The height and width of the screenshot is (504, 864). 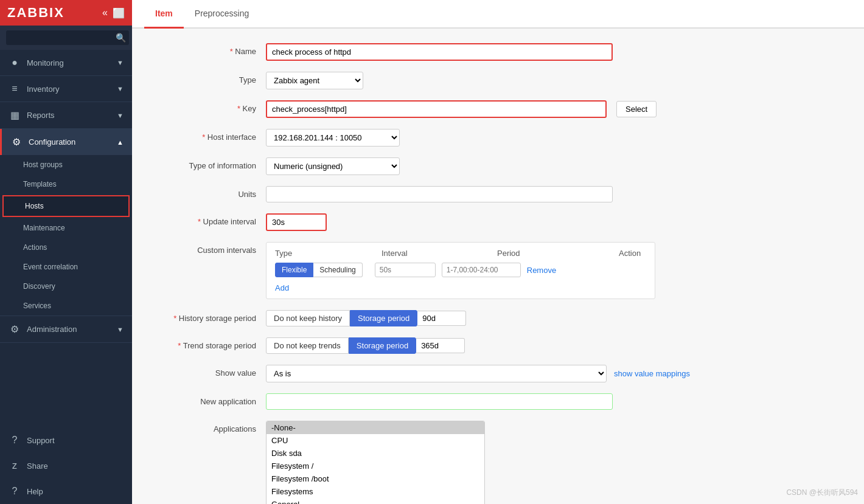 I want to click on applications-label: Applications, so click(x=208, y=427).